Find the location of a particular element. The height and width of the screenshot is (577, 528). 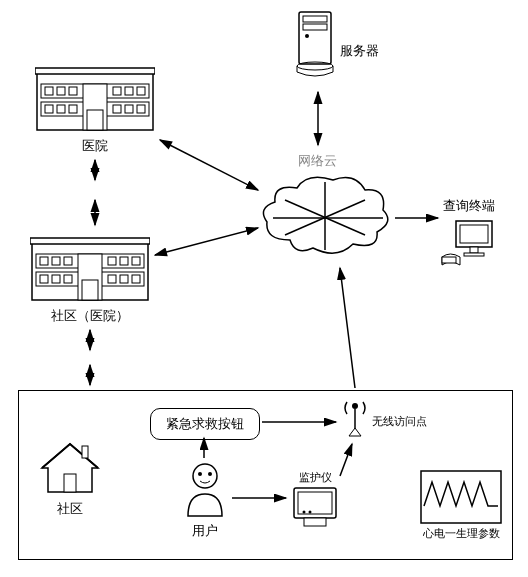

hospital-building-icon is located at coordinates (95, 98).